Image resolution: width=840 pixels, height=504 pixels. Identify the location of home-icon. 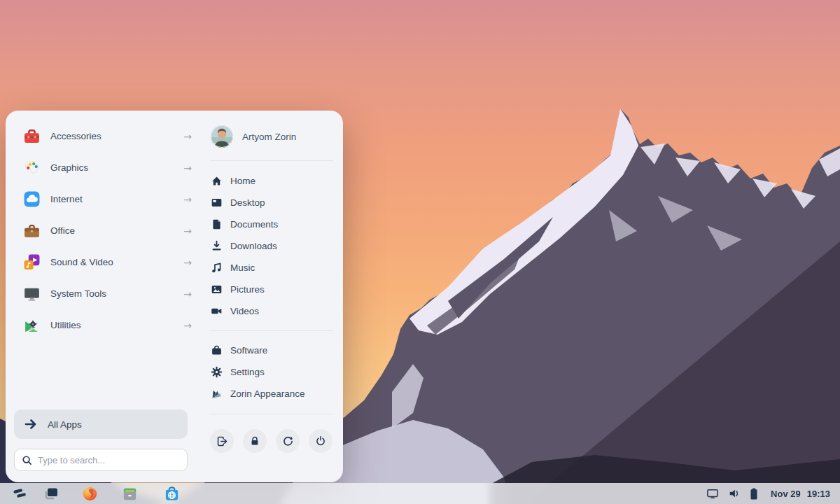
(216, 181).